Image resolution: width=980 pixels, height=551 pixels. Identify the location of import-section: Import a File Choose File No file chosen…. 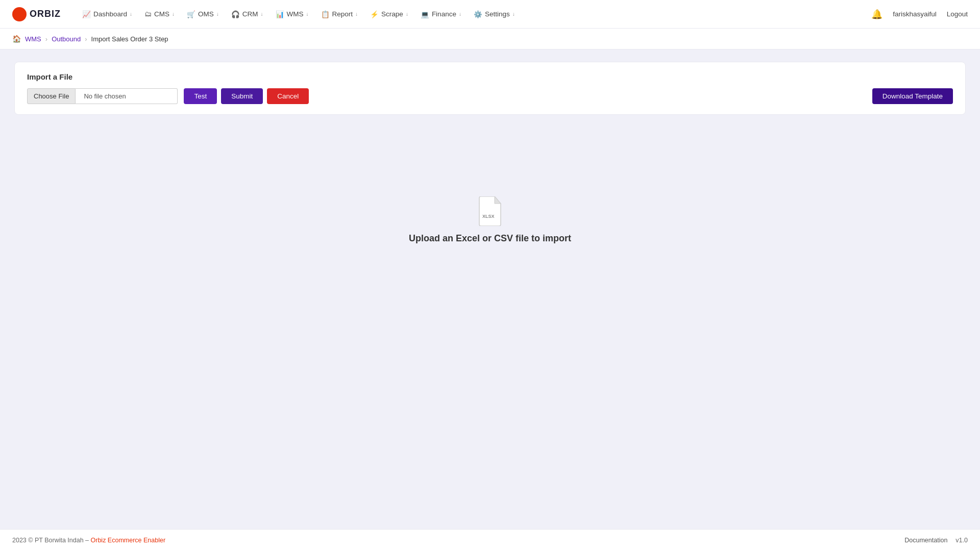
(490, 88).